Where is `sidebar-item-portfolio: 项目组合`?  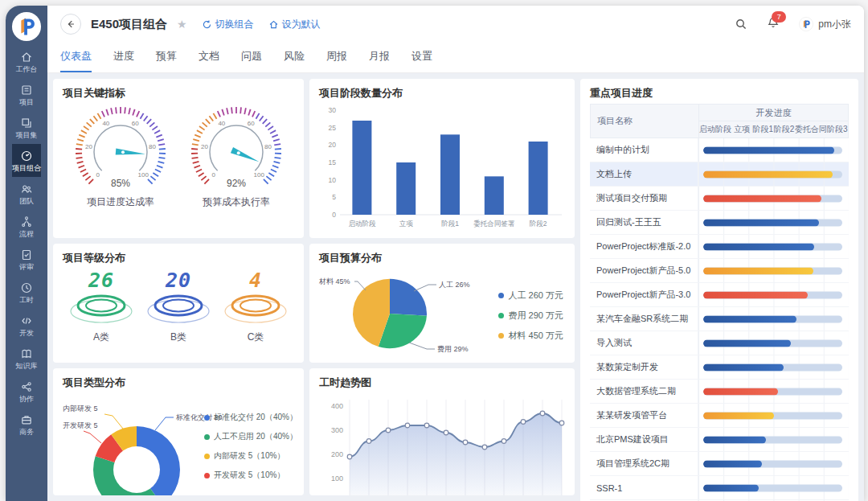 sidebar-item-portfolio: 项目组合 is located at coordinates (27, 161).